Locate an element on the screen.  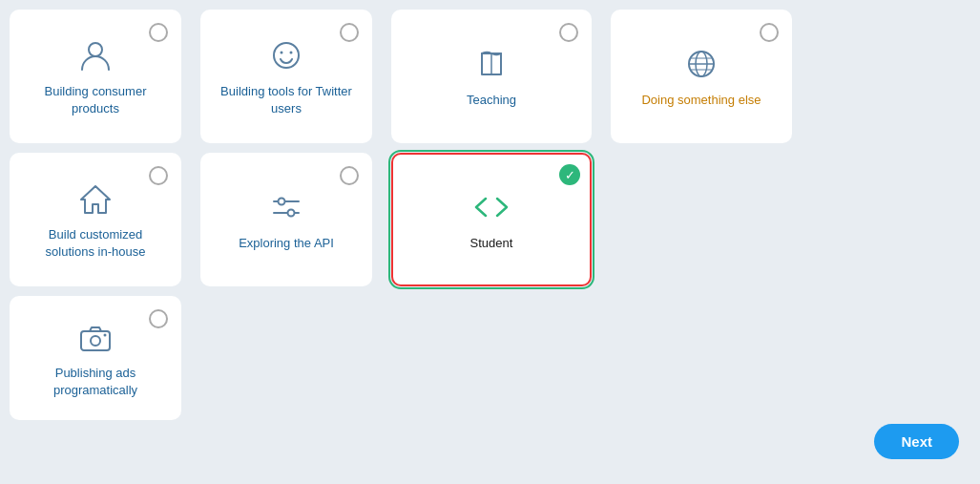
sliders-icon is located at coordinates (286, 207).